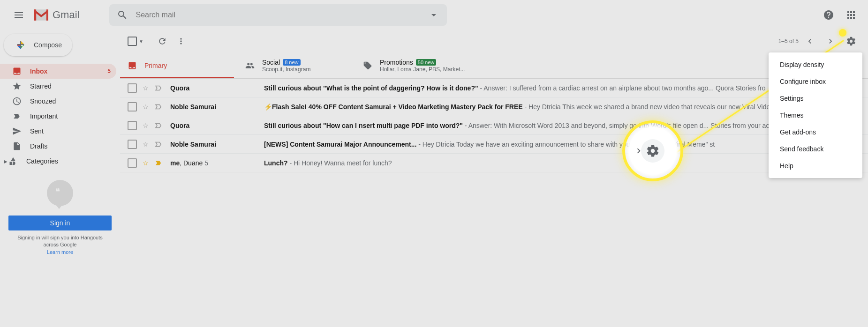 This screenshot has height=327, width=868. What do you see at coordinates (616, 126) in the screenshot?
I see `email-snippet: - Answer: With Microsoft Word 2013 and b…` at bounding box center [616, 126].